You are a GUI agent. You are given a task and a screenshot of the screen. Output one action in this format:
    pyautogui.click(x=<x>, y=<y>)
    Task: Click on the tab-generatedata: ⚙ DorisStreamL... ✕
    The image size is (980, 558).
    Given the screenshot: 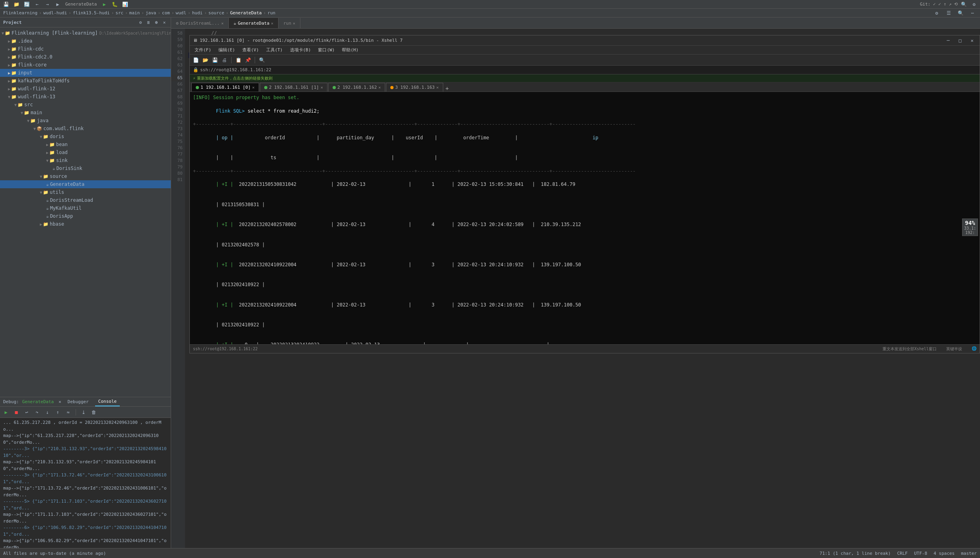 What is the action you would take?
    pyautogui.click(x=200, y=23)
    